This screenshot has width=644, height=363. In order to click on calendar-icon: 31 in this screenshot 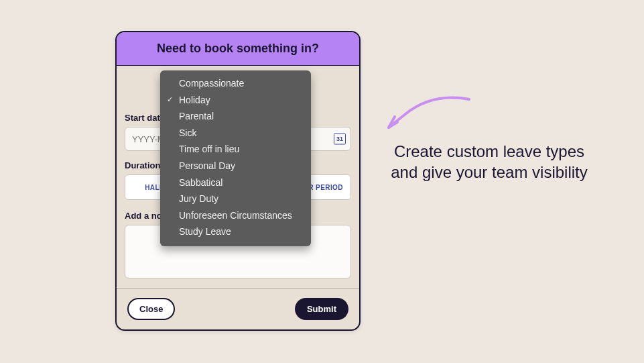, I will do `click(340, 140)`.